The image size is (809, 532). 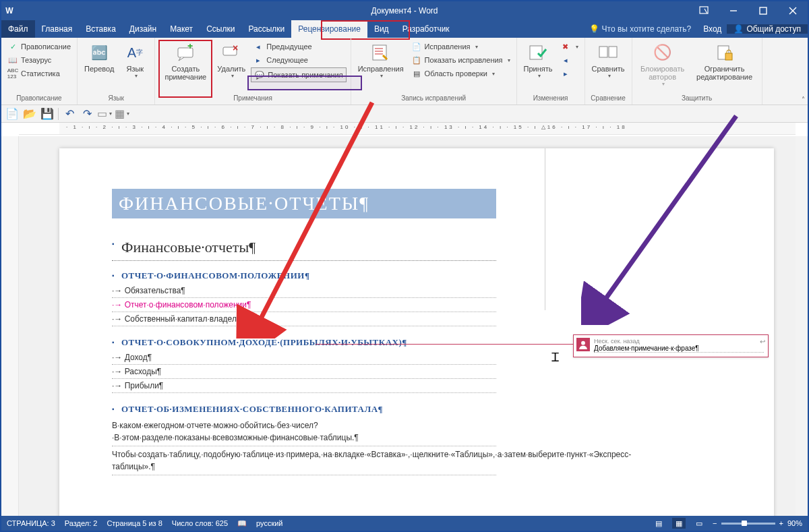 What do you see at coordinates (135, 61) in the screenshot?
I see `language-button: A字Язык` at bounding box center [135, 61].